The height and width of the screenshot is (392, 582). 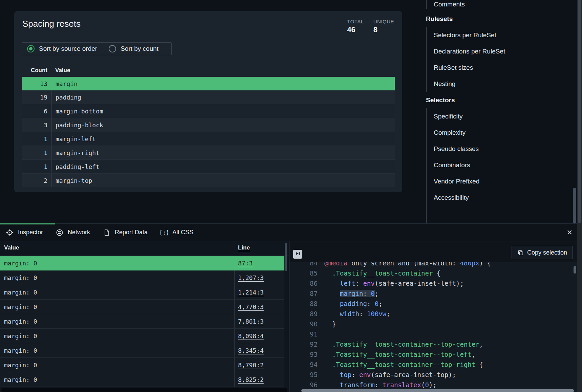 I want to click on code-line: 95 top: env(safe-area-inset-top);, so click(x=433, y=375).